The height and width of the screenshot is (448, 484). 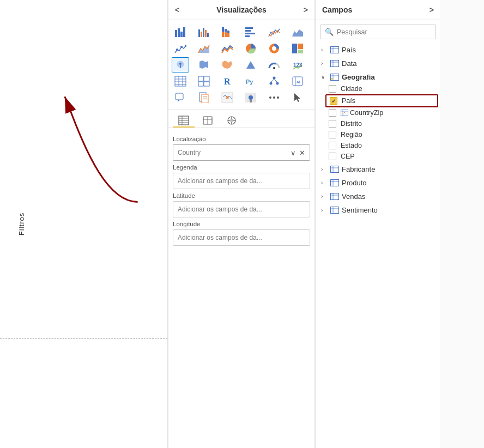 I want to click on campos-geografia-items: Cidade País, so click(x=378, y=123).